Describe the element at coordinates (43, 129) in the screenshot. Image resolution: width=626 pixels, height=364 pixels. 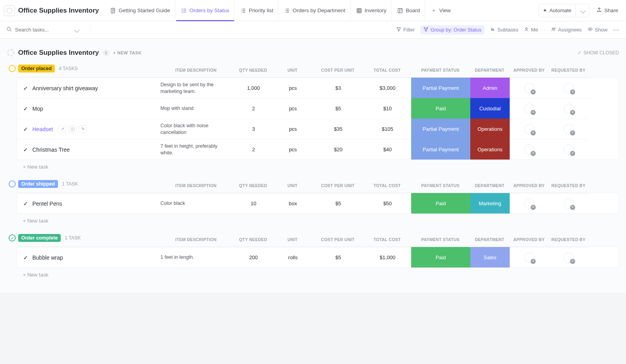
I see `task-name: Headset` at that location.